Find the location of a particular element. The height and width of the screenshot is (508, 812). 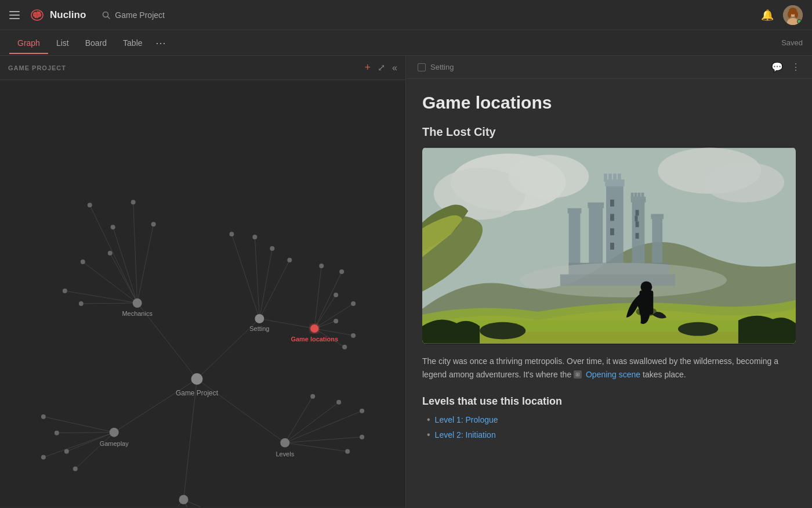

svg-text: Game locations is located at coordinates (314, 339).